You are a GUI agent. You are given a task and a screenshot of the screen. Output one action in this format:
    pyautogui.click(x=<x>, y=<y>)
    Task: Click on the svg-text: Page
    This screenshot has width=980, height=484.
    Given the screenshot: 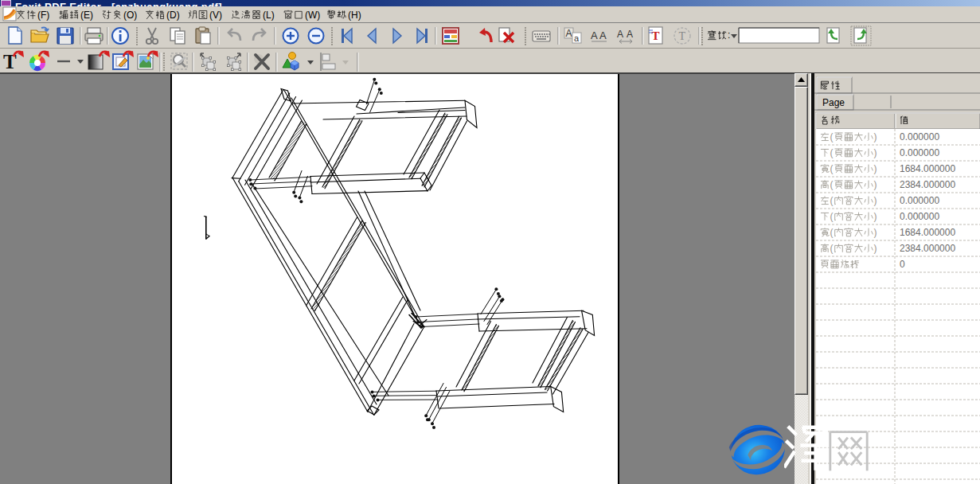 What is the action you would take?
    pyautogui.click(x=834, y=103)
    